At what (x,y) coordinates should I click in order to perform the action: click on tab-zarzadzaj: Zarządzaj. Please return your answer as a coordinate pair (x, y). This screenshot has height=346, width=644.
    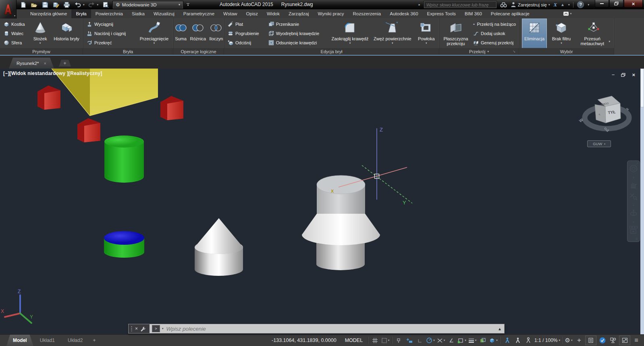
    Looking at the image, I should click on (299, 14).